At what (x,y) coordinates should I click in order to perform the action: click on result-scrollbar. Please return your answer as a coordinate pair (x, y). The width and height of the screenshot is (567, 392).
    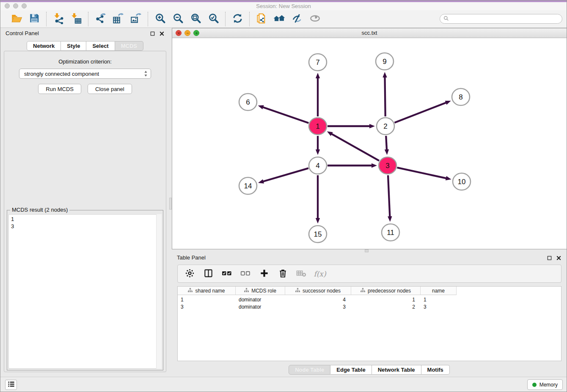
    Looking at the image, I should click on (159, 291).